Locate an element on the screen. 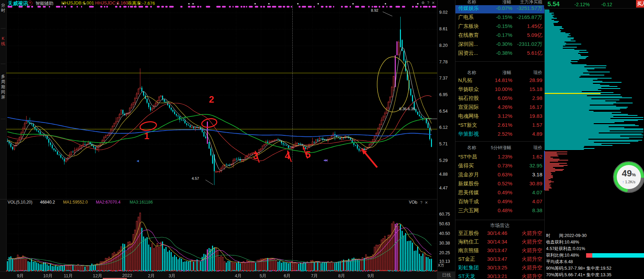  sidebar-item-fenshi: 分时 is located at coordinates (3, 8).